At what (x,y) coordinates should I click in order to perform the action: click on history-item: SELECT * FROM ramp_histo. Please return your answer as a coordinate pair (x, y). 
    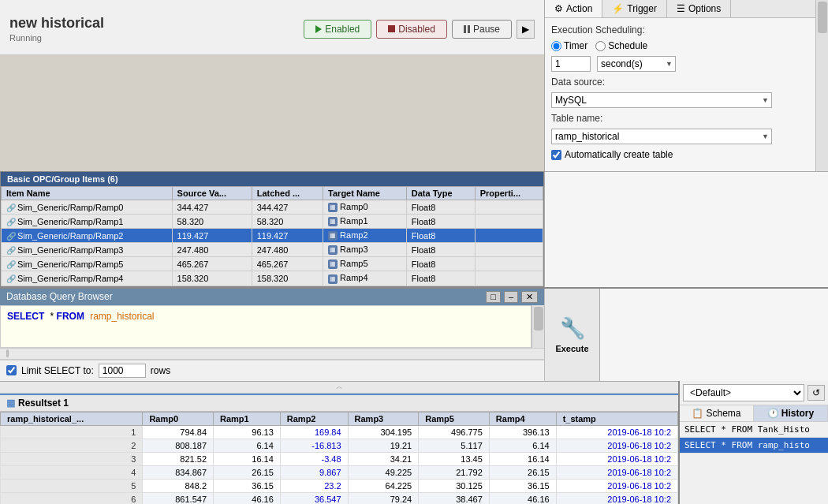
    Looking at the image, I should click on (754, 446).